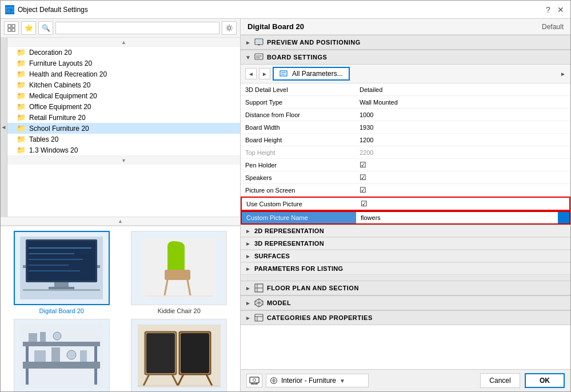 This screenshot has width=571, height=392. Describe the element at coordinates (123, 106) in the screenshot. I see `tree-item-office: 📁 Office Equipment 20` at that location.